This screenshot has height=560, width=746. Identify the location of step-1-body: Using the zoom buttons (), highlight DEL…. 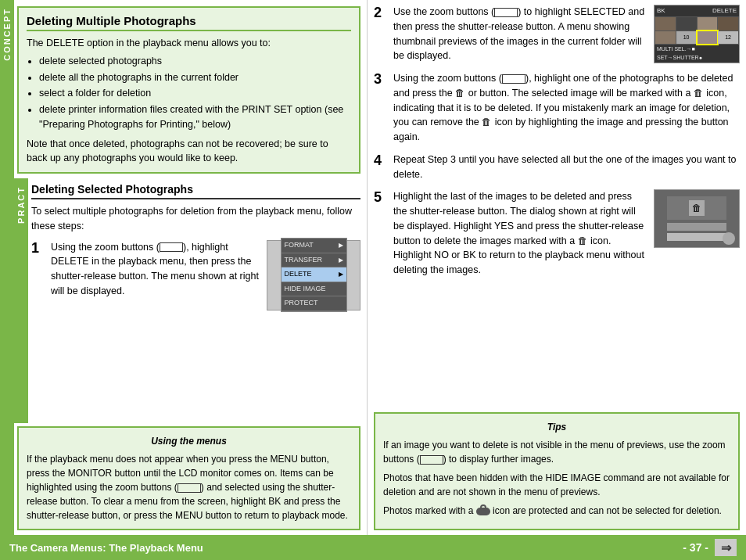
(155, 269).